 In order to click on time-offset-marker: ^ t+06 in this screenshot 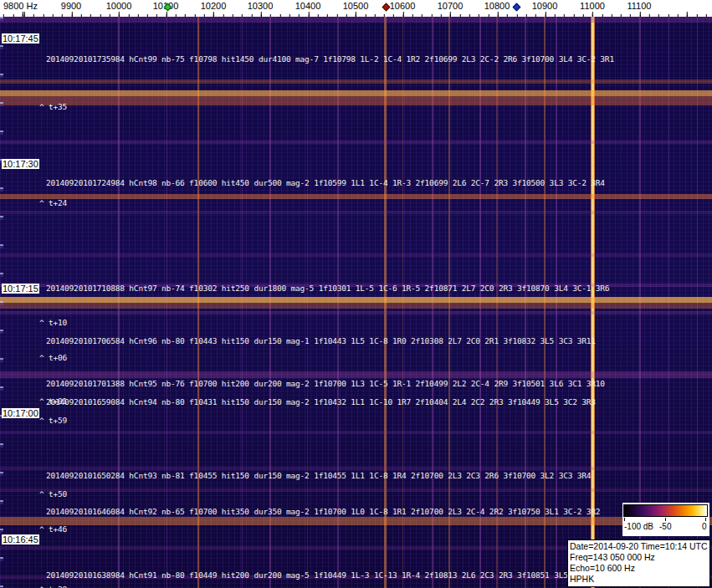, I will do `click(54, 358)`.